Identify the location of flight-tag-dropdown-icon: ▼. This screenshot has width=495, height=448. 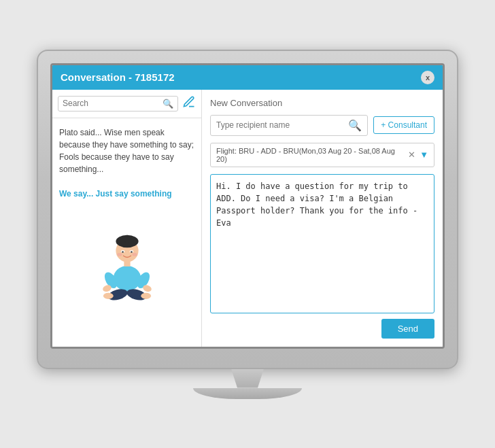
(424, 155).